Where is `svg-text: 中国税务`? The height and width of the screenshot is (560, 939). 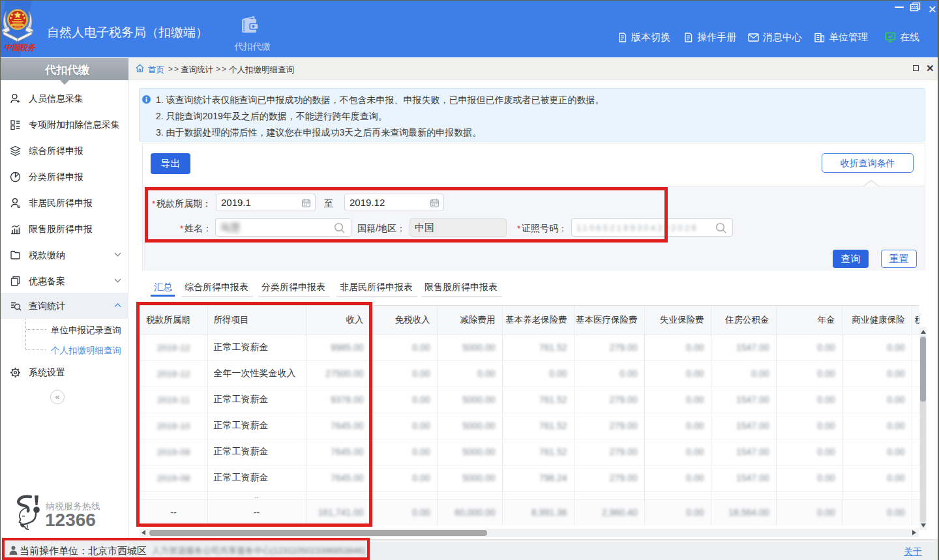
svg-text: 中国税务 is located at coordinates (20, 48).